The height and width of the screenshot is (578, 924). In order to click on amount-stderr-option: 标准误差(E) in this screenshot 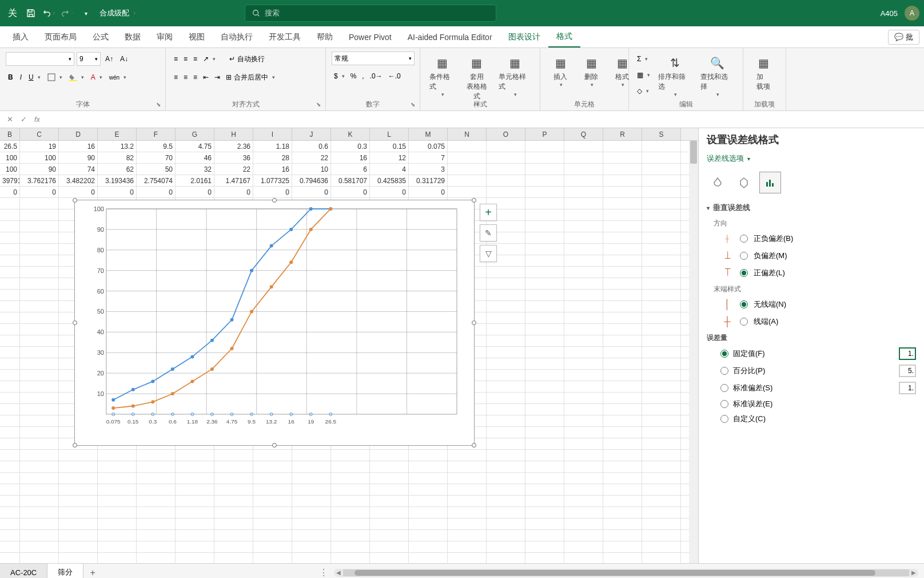, I will do `click(818, 404)`.